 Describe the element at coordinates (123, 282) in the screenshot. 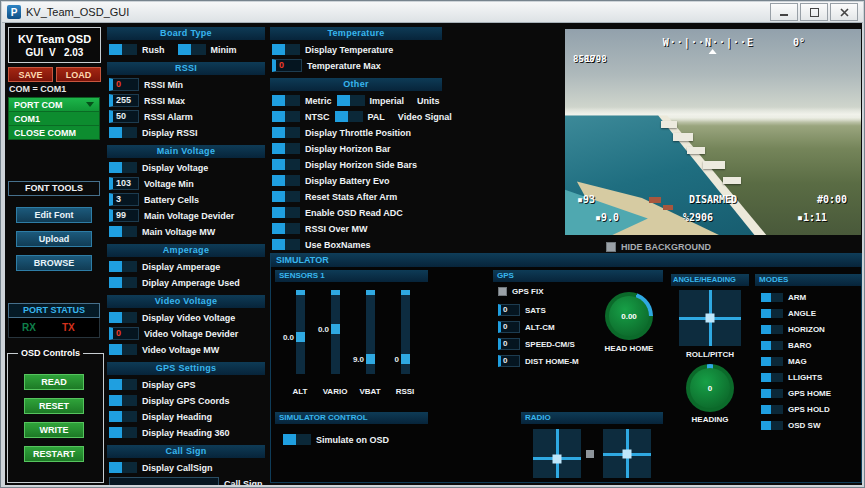

I see `display-amperage-used-toggle` at that location.